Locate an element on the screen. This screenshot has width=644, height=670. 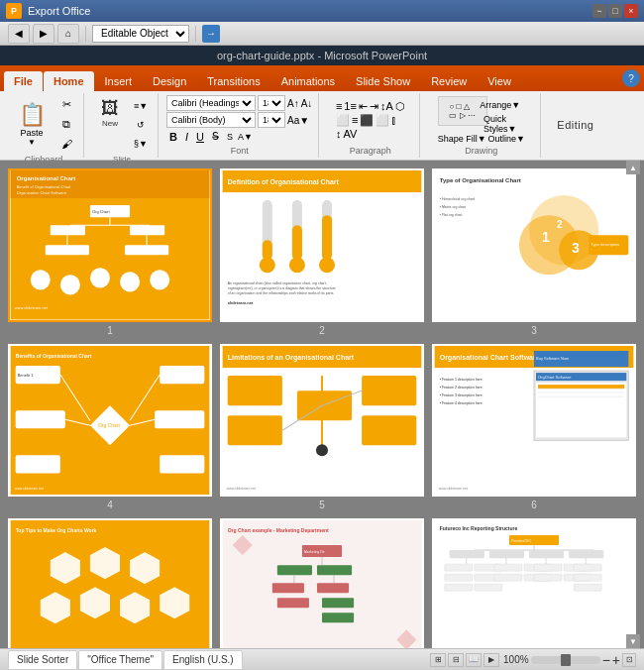
slide-thumb-1: Organisational Chart Benefit of Organisa… is located at coordinates (110, 246).